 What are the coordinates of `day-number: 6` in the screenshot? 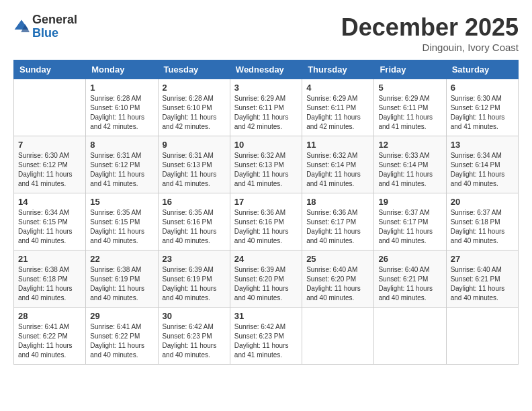 It's located at (482, 87).